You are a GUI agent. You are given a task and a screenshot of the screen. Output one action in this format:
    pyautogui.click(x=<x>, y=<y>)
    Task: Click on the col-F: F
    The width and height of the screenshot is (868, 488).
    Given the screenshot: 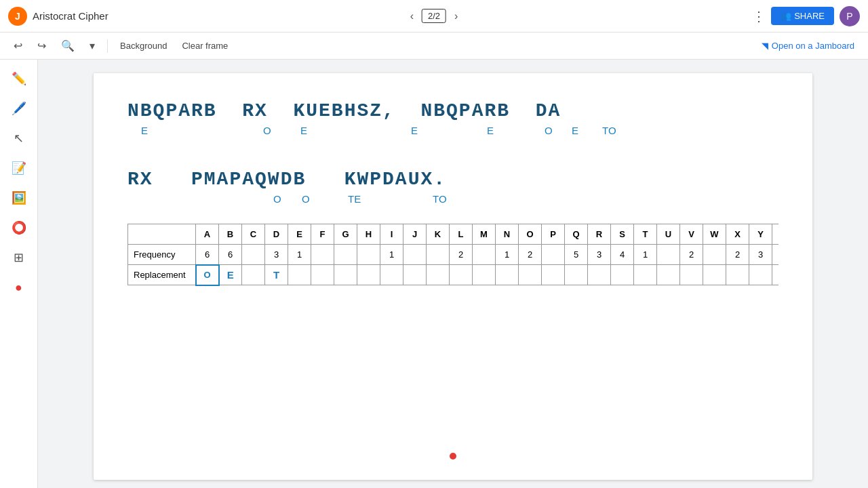 What is the action you would take?
    pyautogui.click(x=323, y=235)
    